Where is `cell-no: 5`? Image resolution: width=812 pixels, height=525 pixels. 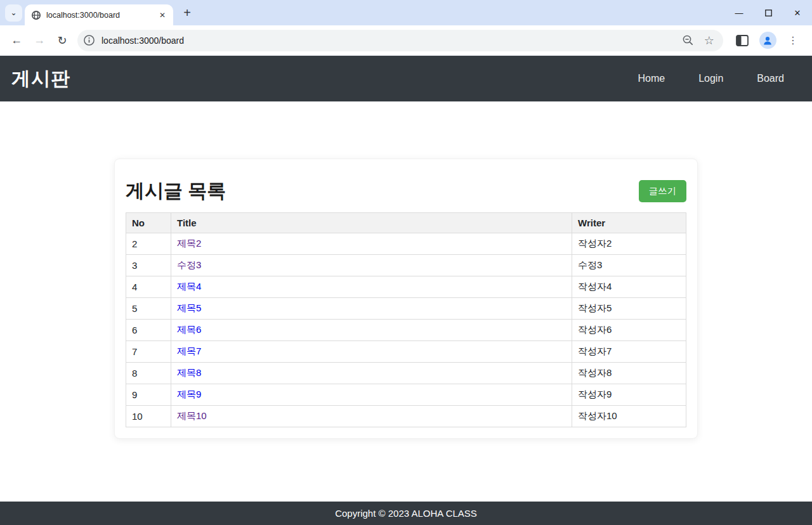
cell-no: 5 is located at coordinates (148, 309).